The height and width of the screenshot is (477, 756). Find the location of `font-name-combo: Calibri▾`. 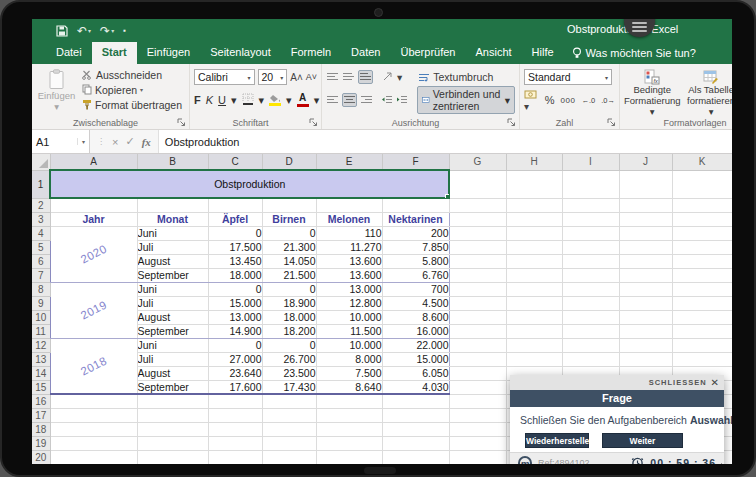

font-name-combo: Calibri▾ is located at coordinates (224, 77).